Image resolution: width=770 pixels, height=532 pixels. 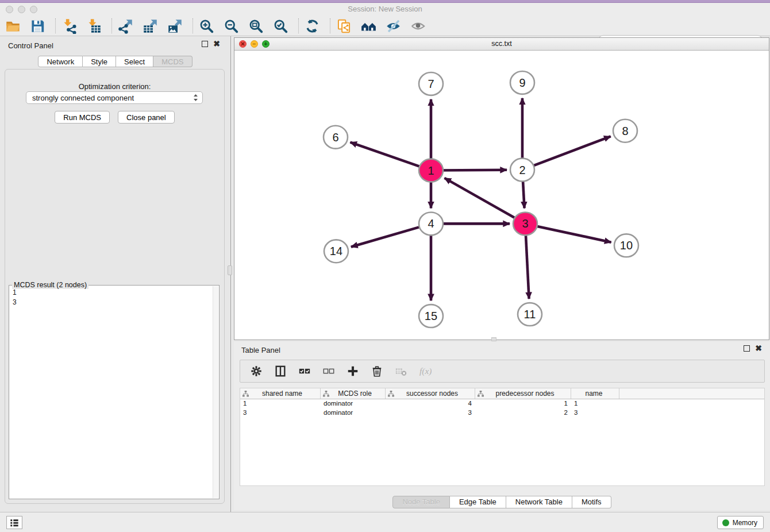 What do you see at coordinates (747, 348) in the screenshot?
I see `float-table-panel-icon` at bounding box center [747, 348].